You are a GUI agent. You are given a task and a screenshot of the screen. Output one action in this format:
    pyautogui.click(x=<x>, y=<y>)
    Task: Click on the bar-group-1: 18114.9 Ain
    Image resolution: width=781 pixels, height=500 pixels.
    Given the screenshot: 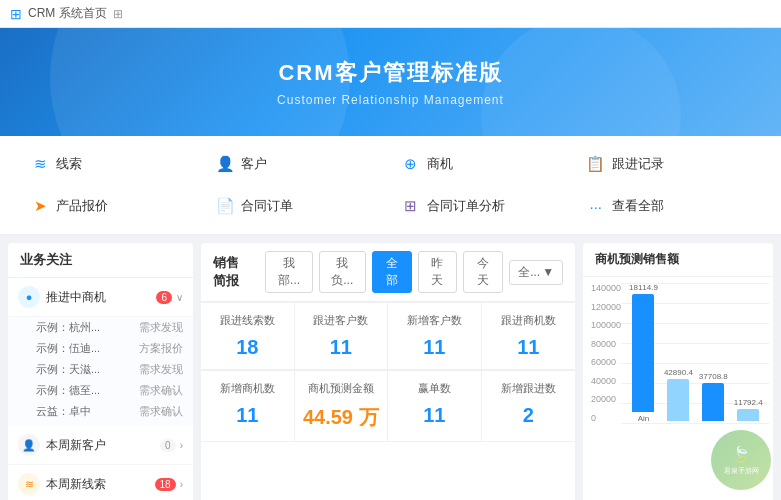 What is the action you would take?
    pyautogui.click(x=644, y=353)
    